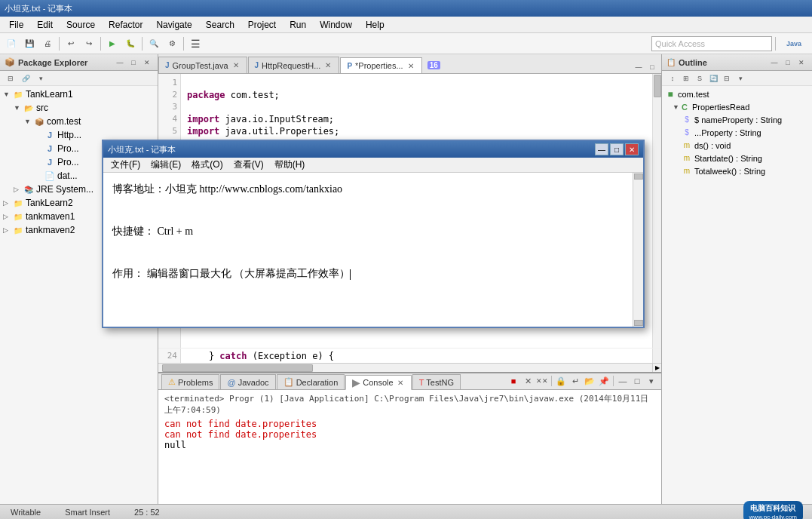 The width and height of the screenshot is (812, 519). I want to click on notepad-menu-file: 文件(F), so click(125, 164).